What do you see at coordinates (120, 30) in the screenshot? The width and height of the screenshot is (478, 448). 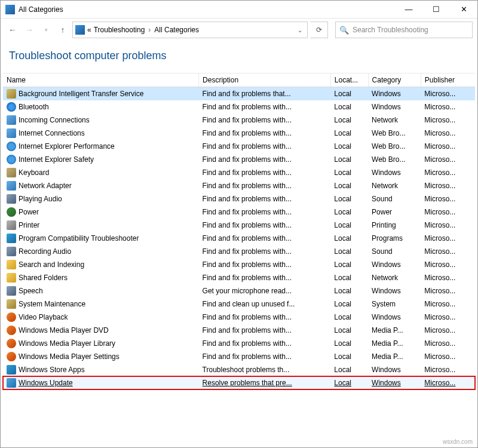 I see `crumb-troubleshooting: Troubleshooting` at bounding box center [120, 30].